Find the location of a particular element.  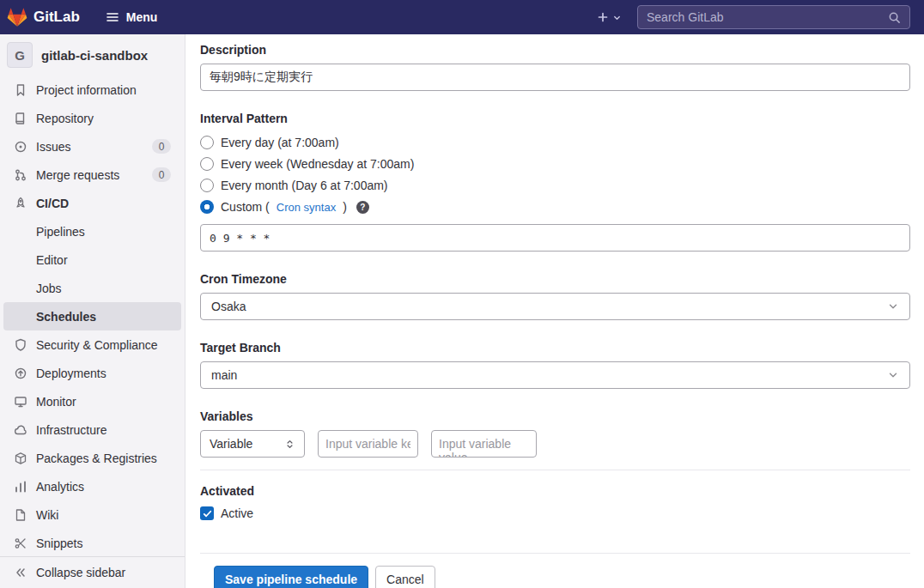

menu-button-label: Menu is located at coordinates (143, 17).